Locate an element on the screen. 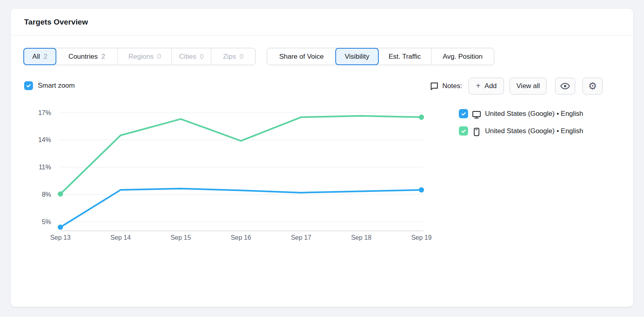 The width and height of the screenshot is (644, 317). y-tick-17: 17% is located at coordinates (45, 113).